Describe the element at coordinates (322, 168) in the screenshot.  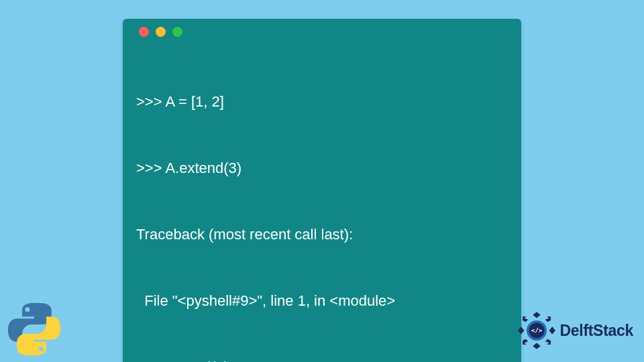
I see `code-line: >>> A.extend(3)` at that location.